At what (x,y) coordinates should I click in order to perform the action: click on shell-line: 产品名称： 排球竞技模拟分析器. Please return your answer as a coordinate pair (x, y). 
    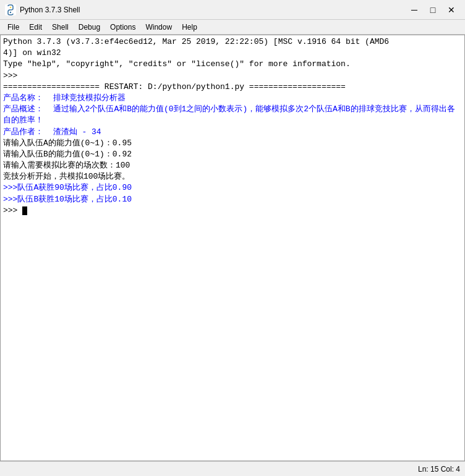
    Looking at the image, I should click on (232, 98).